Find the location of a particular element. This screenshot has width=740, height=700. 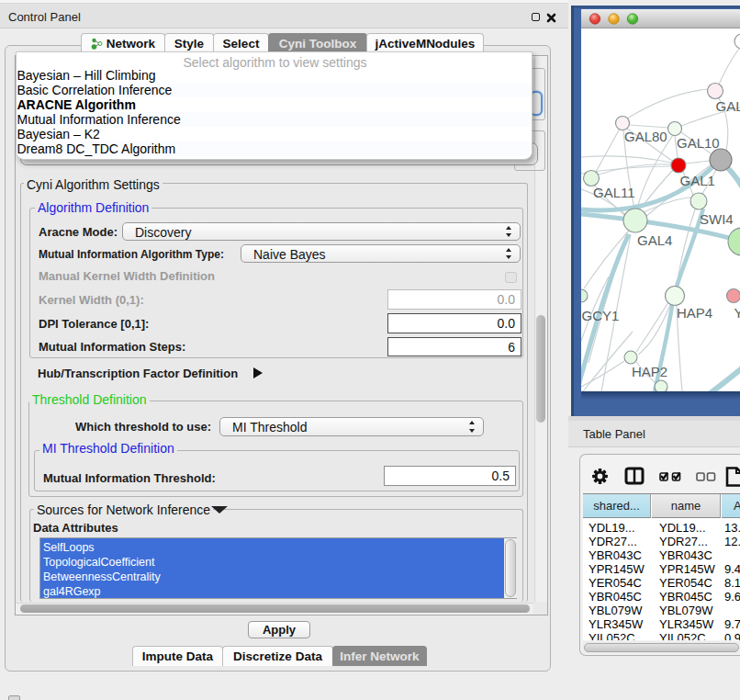

svg-text: HAP2 is located at coordinates (650, 371).